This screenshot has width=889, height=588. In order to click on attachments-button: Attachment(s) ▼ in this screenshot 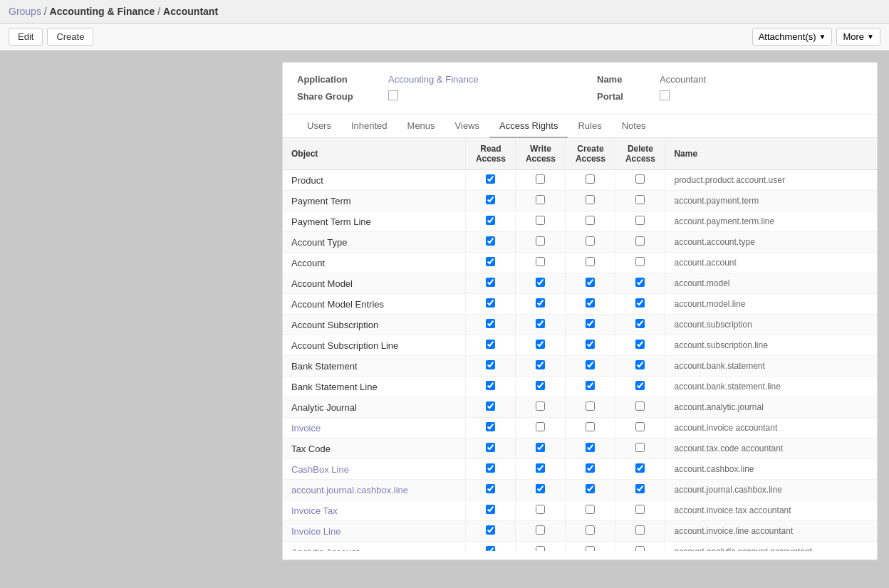, I will do `click(792, 37)`.